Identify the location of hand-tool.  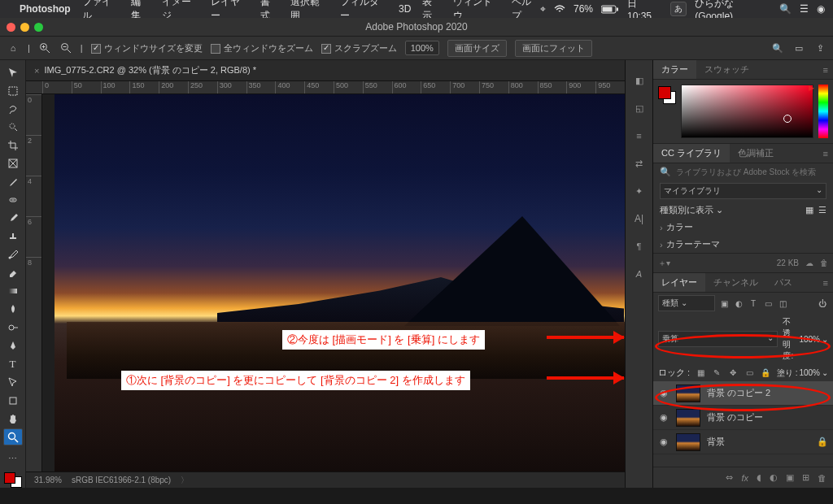
(13, 419).